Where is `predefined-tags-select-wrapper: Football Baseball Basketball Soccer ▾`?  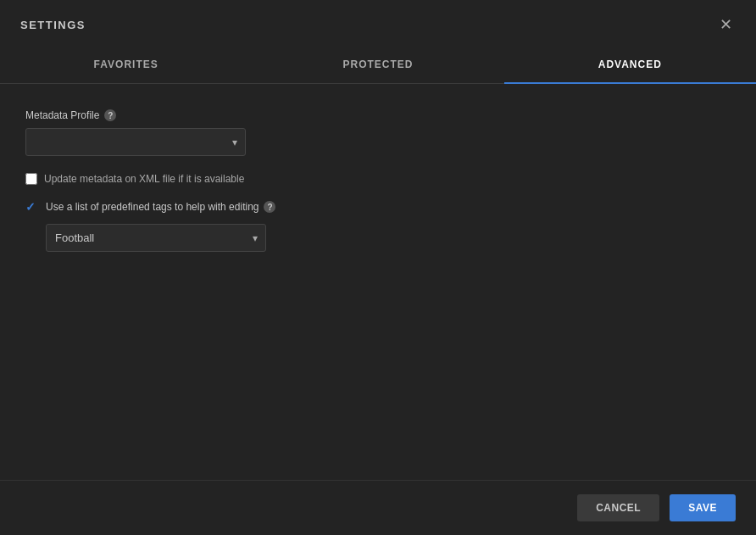
predefined-tags-select-wrapper: Football Baseball Basketball Soccer ▾ is located at coordinates (156, 237).